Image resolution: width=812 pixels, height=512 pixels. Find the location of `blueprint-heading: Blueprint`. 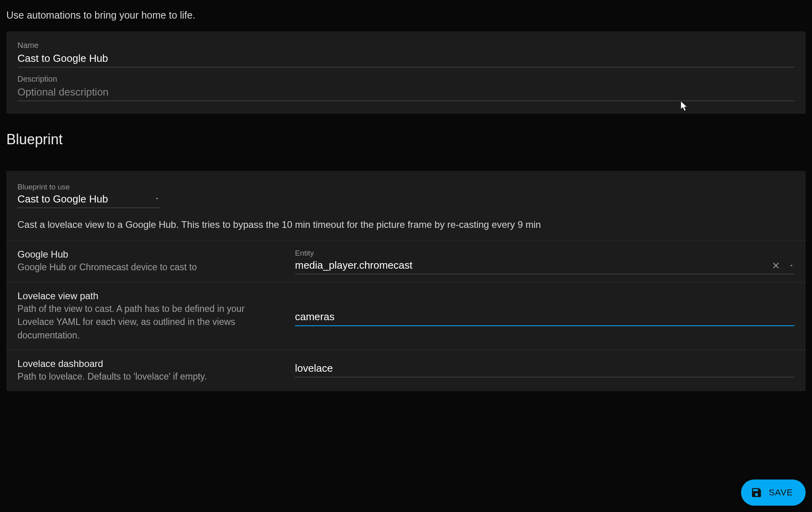

blueprint-heading: Blueprint is located at coordinates (406, 142).